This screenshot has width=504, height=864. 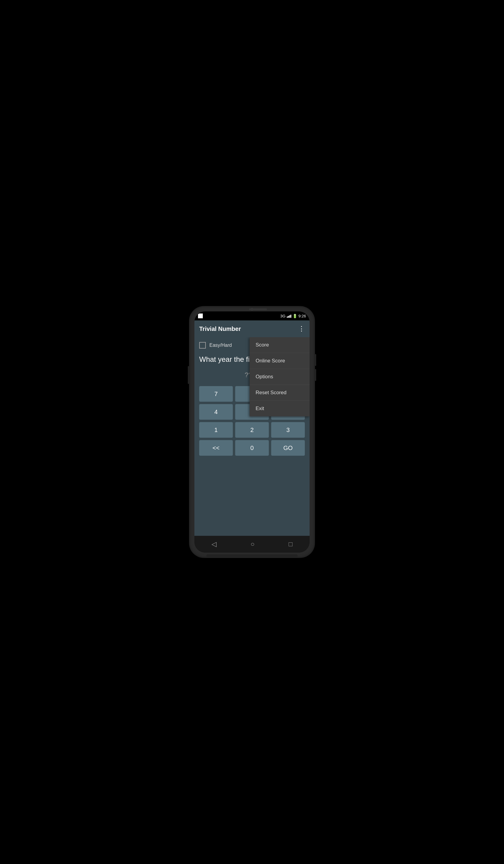 What do you see at coordinates (291, 544) in the screenshot?
I see `recents-button: □` at bounding box center [291, 544].